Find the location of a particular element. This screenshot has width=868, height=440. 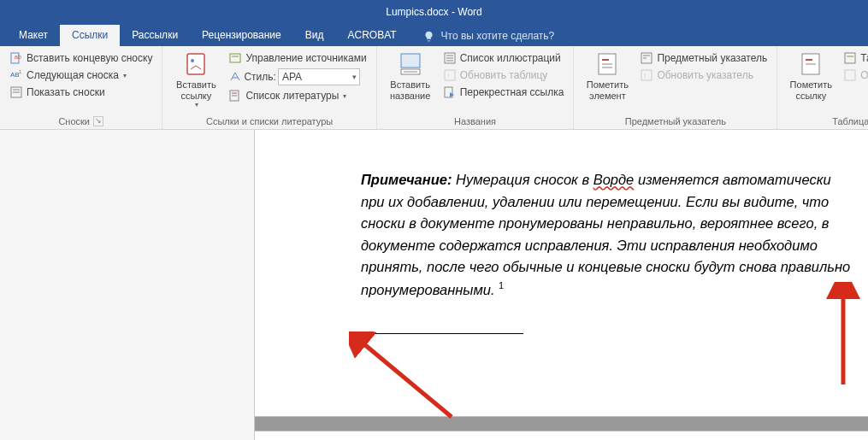

group-toa-label: Таблица ссылок is located at coordinates (850, 121).